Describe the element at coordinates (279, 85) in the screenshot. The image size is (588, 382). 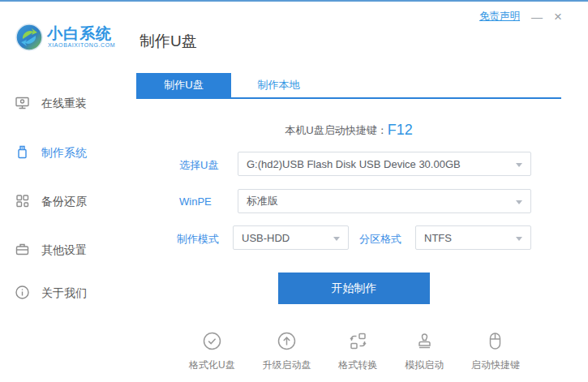
I see `tab-make-local: 制作本地` at that location.